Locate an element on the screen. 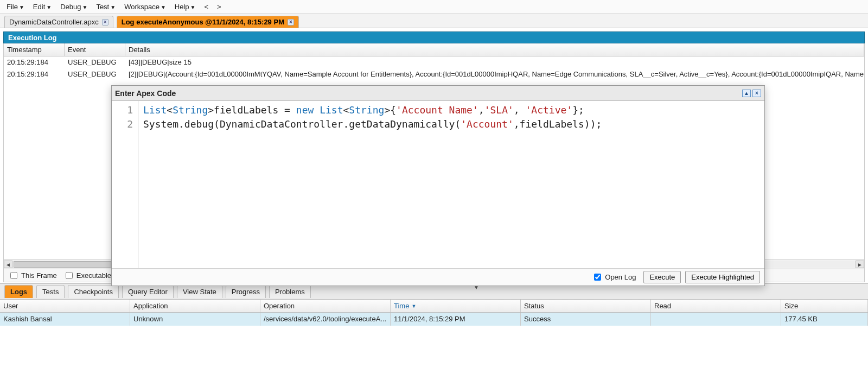  this-frame-checkbox: This Frame is located at coordinates (33, 276).